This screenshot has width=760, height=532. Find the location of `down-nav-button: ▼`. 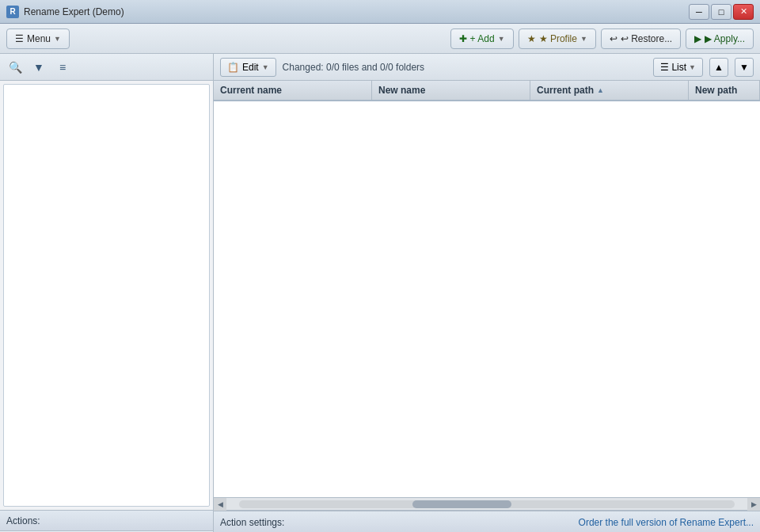

down-nav-button: ▼ is located at coordinates (744, 67).